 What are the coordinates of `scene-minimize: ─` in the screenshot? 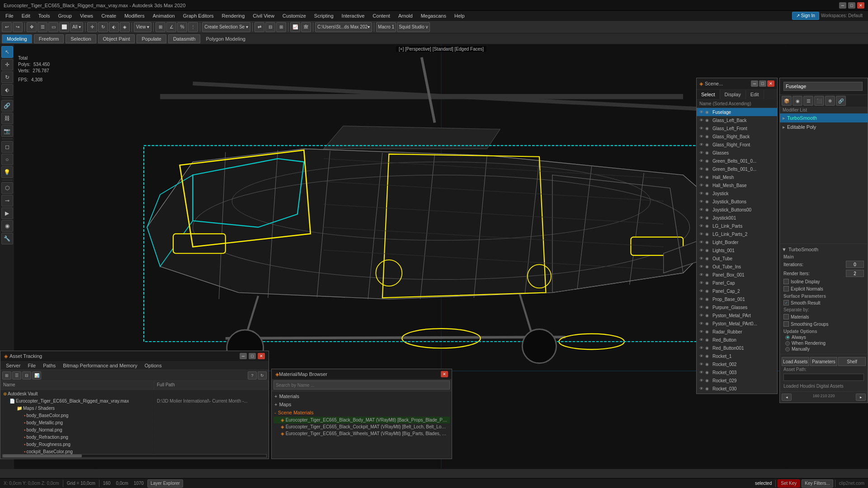 It's located at (755, 84).